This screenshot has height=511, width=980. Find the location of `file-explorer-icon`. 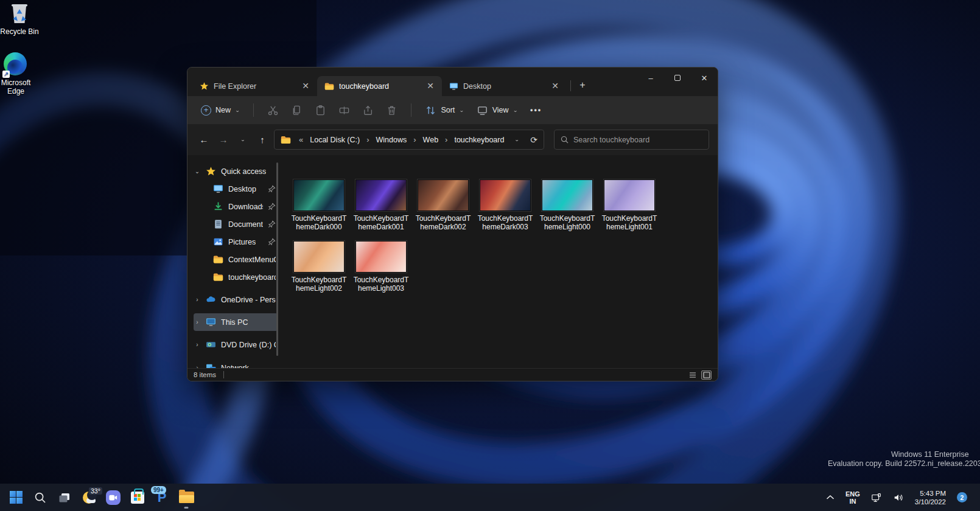

file-explorer-icon is located at coordinates (186, 498).